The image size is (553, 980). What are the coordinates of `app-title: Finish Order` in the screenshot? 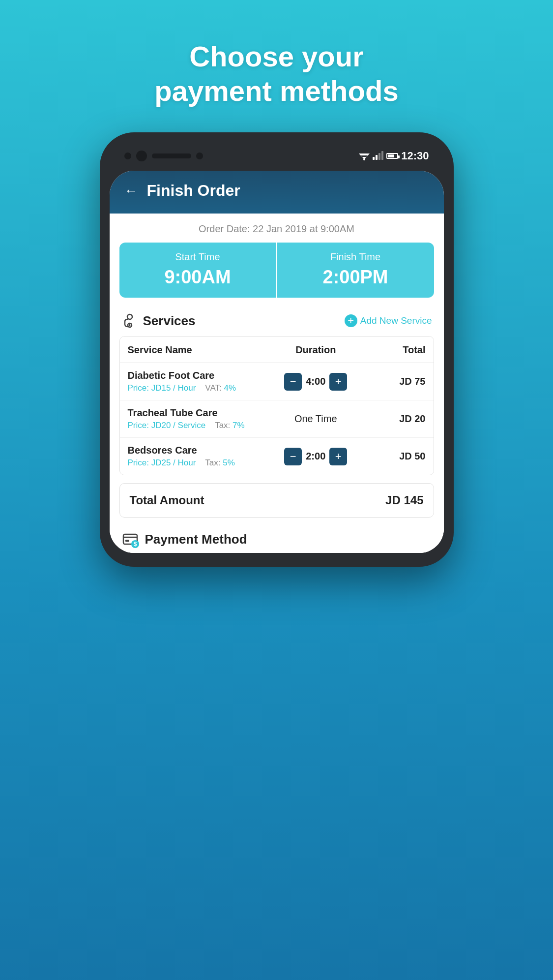 It's located at (194, 191).